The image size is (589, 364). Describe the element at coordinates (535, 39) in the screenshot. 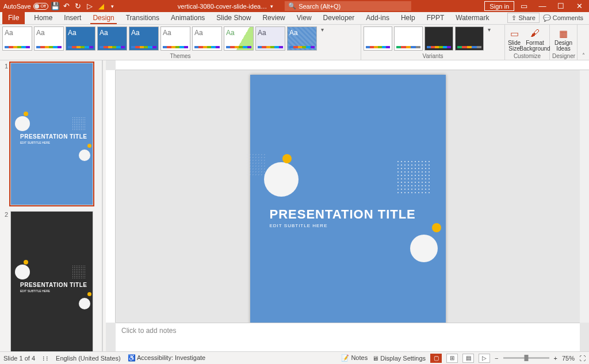

I see `format-background-button: 🖌 Format Background` at that location.